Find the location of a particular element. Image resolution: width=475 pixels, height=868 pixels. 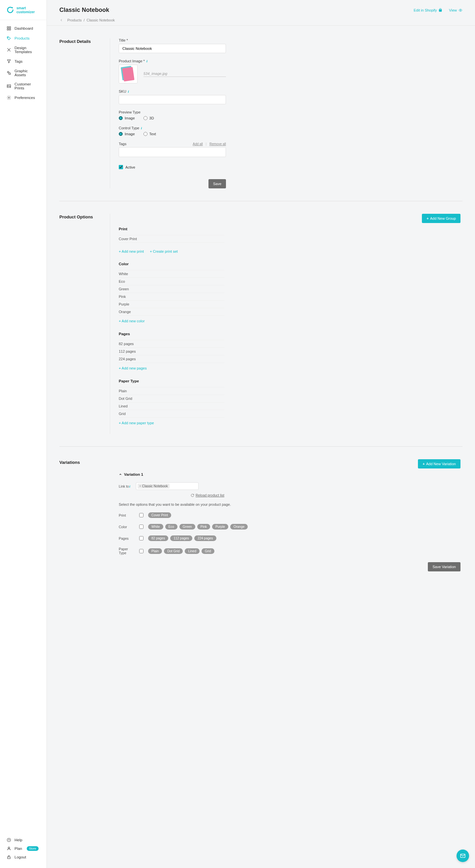

group-title: Paper Type is located at coordinates (171, 381).